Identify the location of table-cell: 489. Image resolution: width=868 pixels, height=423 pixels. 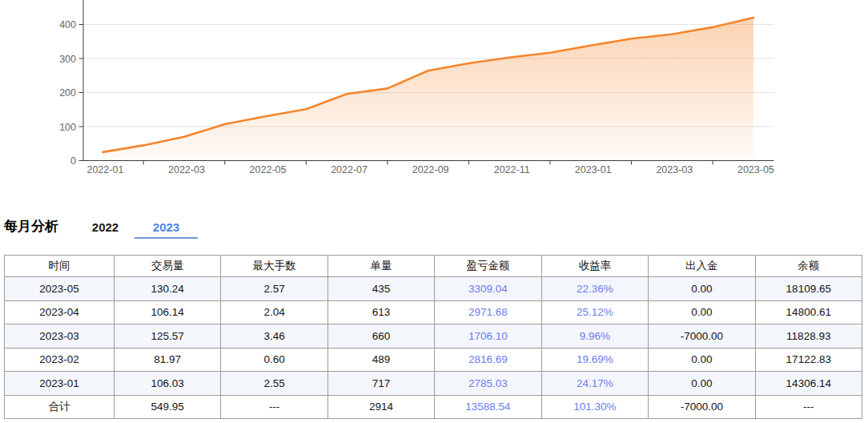
(381, 360).